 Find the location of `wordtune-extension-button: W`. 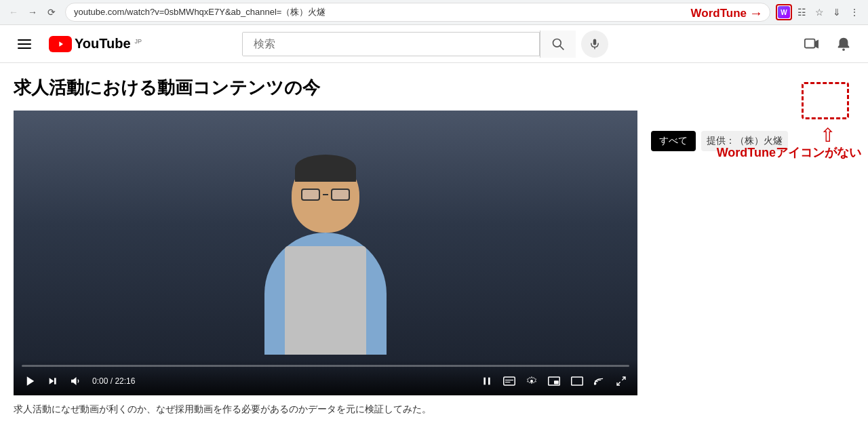

wordtune-extension-button: W is located at coordinates (784, 12).